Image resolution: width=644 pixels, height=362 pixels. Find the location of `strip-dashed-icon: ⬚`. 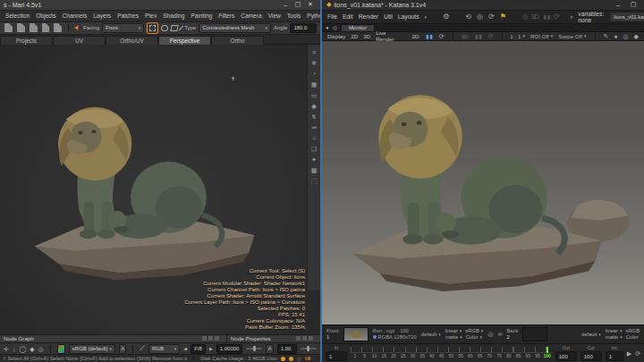

strip-dashed-icon: ⬚ is located at coordinates (315, 181).